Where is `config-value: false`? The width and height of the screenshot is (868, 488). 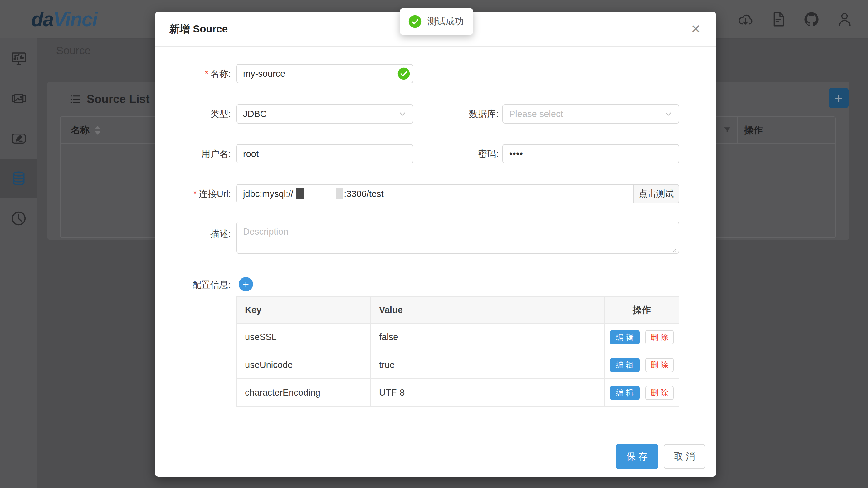
config-value: false is located at coordinates (488, 337).